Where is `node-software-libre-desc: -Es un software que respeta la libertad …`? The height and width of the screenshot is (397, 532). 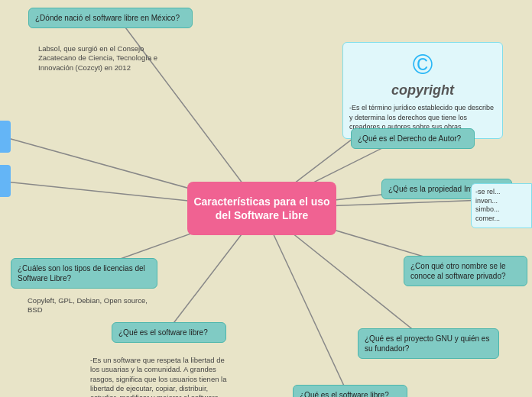
node-software-libre-desc: -Es un software que respeta la libertad … is located at coordinates (159, 374).